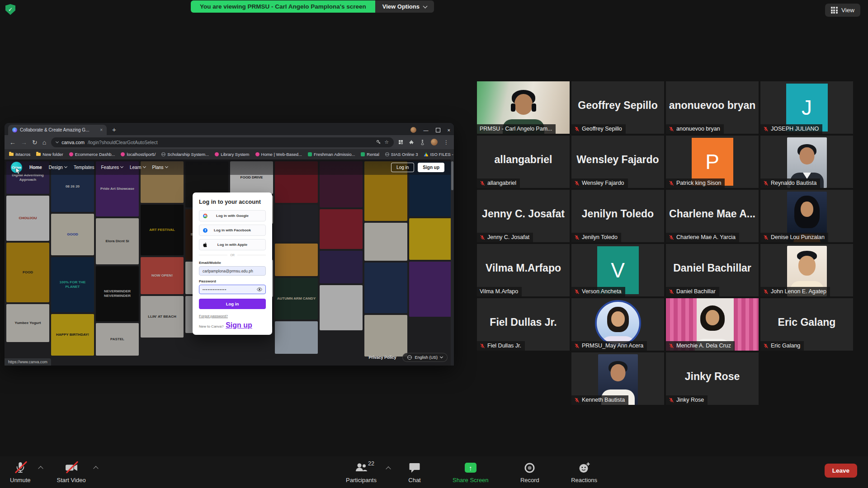  I want to click on participant-tile: Charlene Mae A...Charlene Mae A. Yarcia, so click(712, 216).